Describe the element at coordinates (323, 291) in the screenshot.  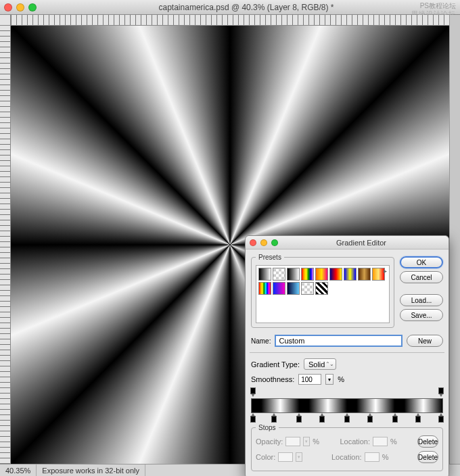
I see `presets-fieldset: Presets ▸` at that location.